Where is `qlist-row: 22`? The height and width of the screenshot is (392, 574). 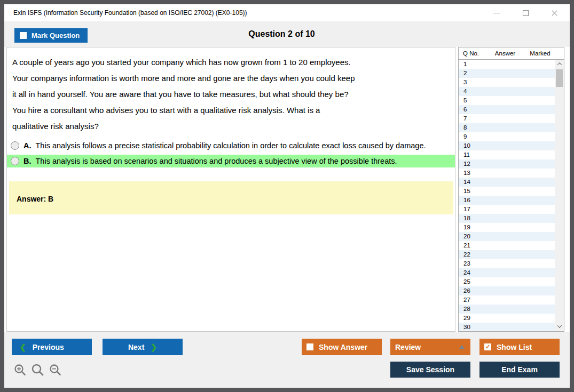
qlist-row: 22 is located at coordinates (507, 255).